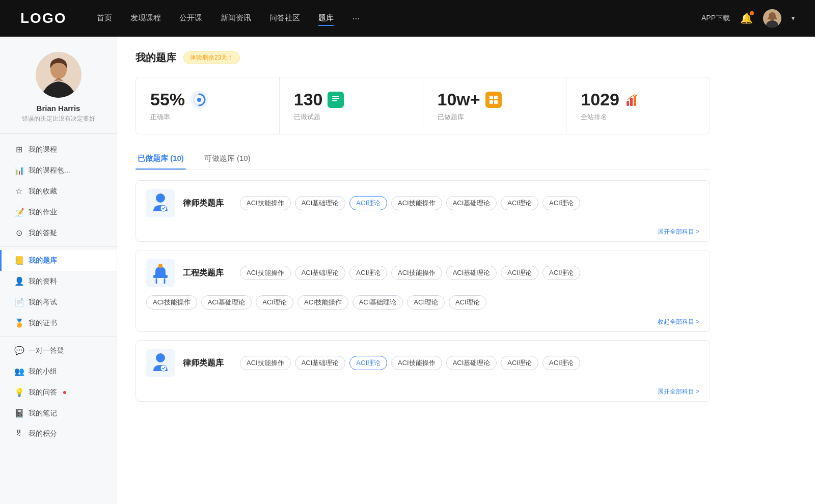 The width and height of the screenshot is (815, 504). I want to click on sidebar-item-question-bank: 📒 我的题库, so click(58, 261).